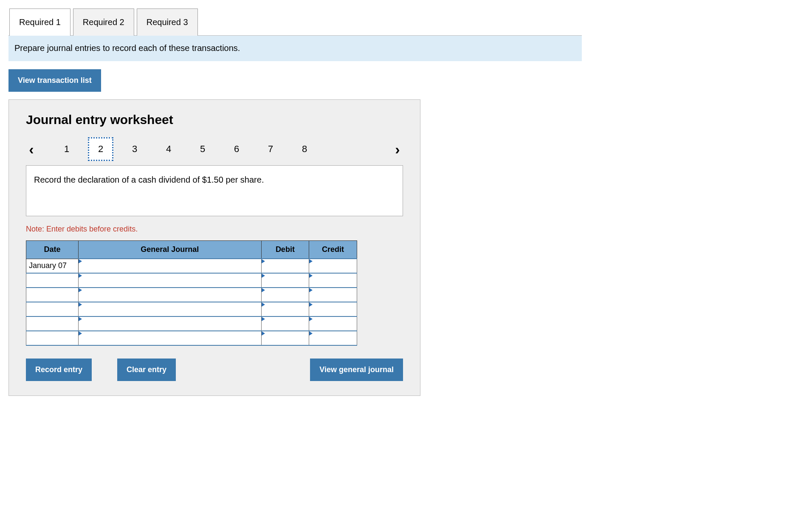 This screenshot has height=528, width=812. I want to click on page-5: 5, so click(203, 149).